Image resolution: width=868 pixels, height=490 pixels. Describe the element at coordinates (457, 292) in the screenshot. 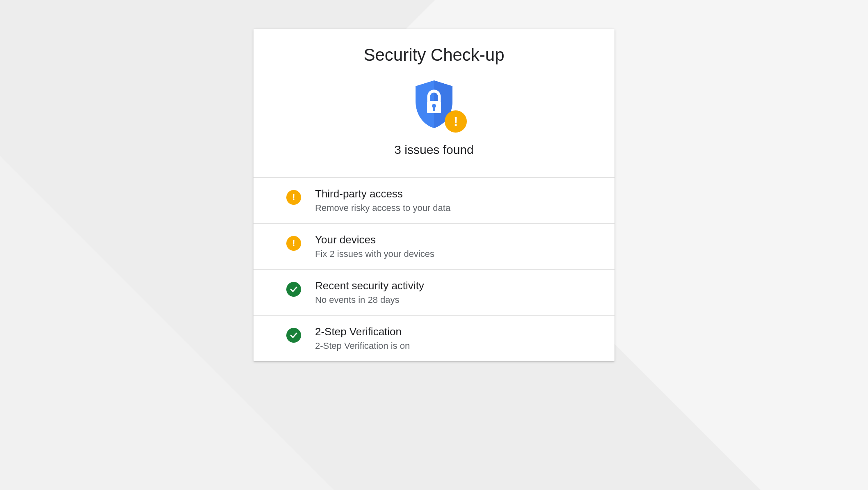

I see `item-content: Recent security activity No events in 28…` at that location.